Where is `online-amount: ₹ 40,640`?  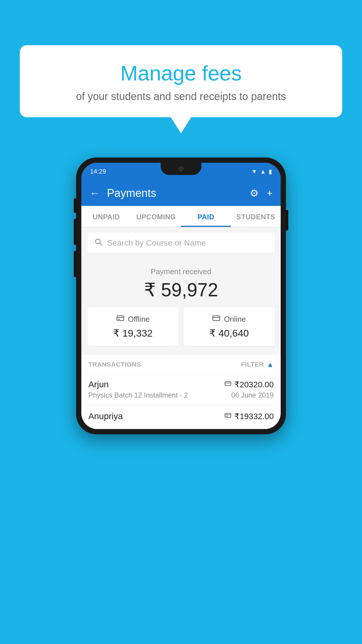
online-amount: ₹ 40,640 is located at coordinates (229, 333).